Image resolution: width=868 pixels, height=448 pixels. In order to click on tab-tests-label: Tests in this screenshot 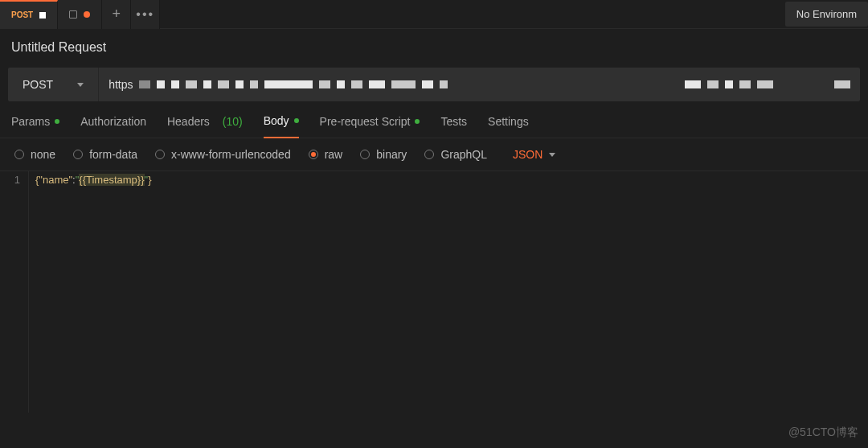, I will do `click(453, 121)`.